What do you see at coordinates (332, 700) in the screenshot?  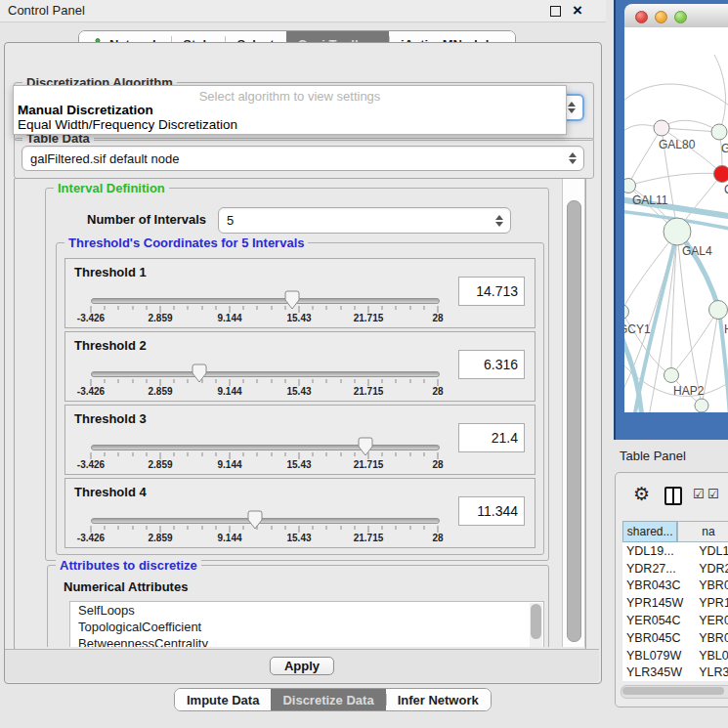 I see `bottom-tab-bar: Impute DataDiscretize DataInfer Network` at bounding box center [332, 700].